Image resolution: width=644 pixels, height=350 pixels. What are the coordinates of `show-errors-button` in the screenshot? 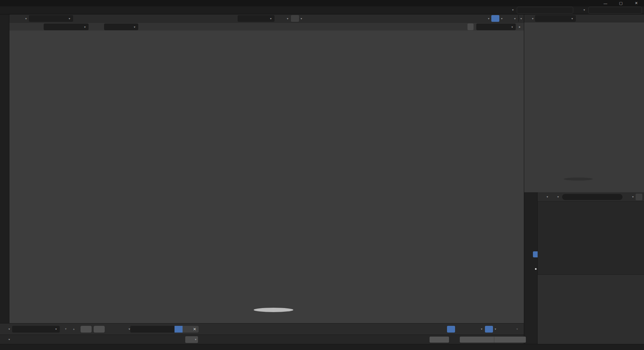 It's located at (467, 329).